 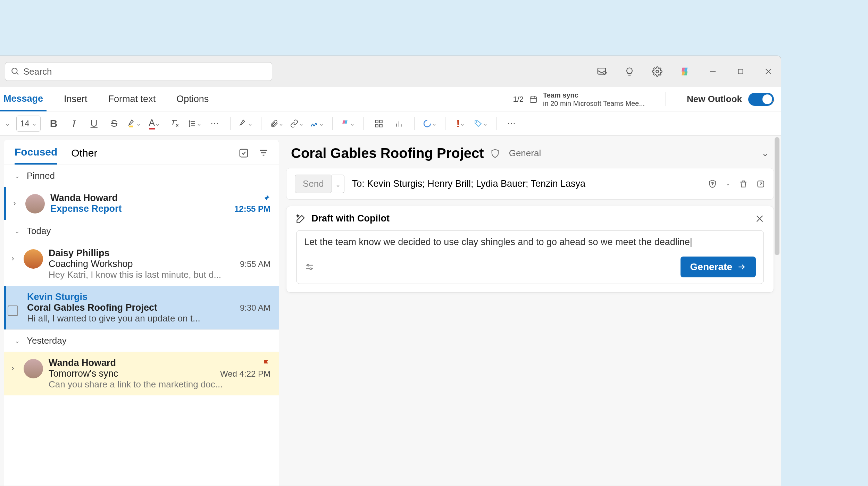 What do you see at coordinates (777, 196) in the screenshot?
I see `scrollbar` at bounding box center [777, 196].